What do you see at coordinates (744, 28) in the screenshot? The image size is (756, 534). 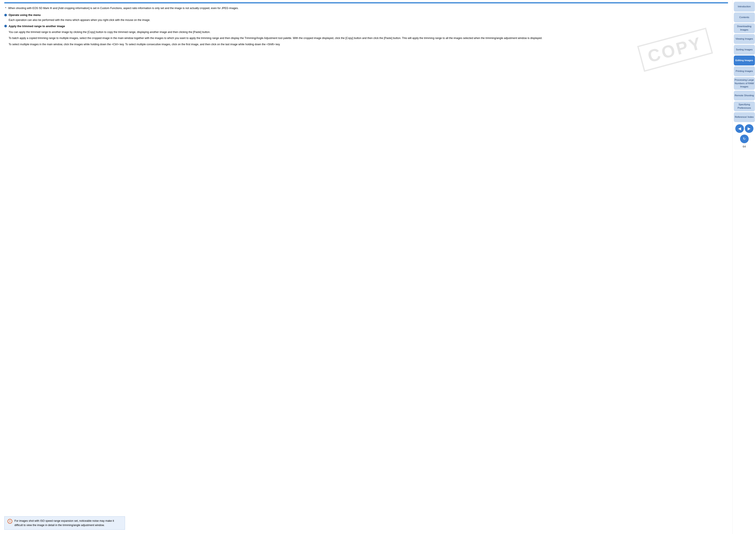 I see `sidebar-btn-downloading-images: Downloading Images` at bounding box center [744, 28].